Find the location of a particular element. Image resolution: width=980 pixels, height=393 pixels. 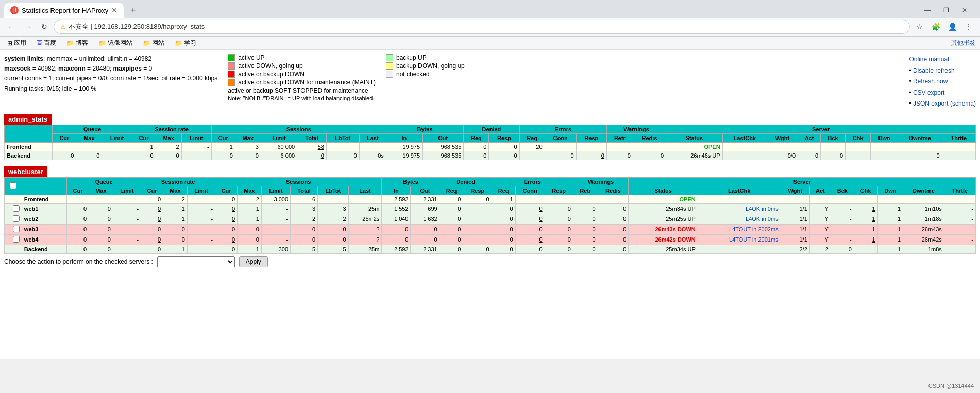

legend-backup-down-going-up: backup DOWN, going up is located at coordinates (431, 66).